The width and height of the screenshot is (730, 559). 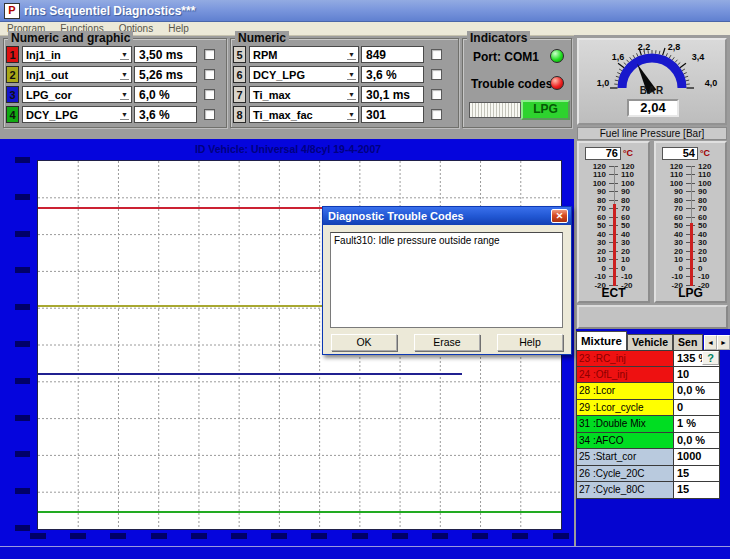 What do you see at coordinates (557, 56) in the screenshot?
I see `port-status-led` at bounding box center [557, 56].